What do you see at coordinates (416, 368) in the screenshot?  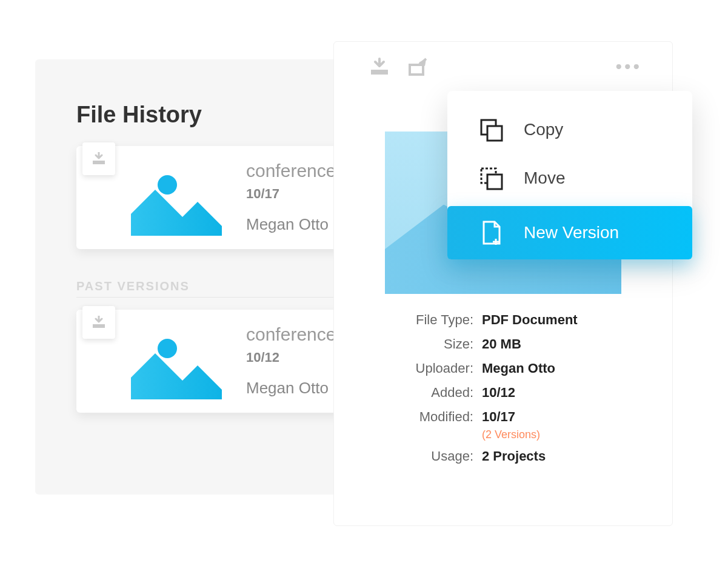 I see `meta-label: Uploader:` at bounding box center [416, 368].